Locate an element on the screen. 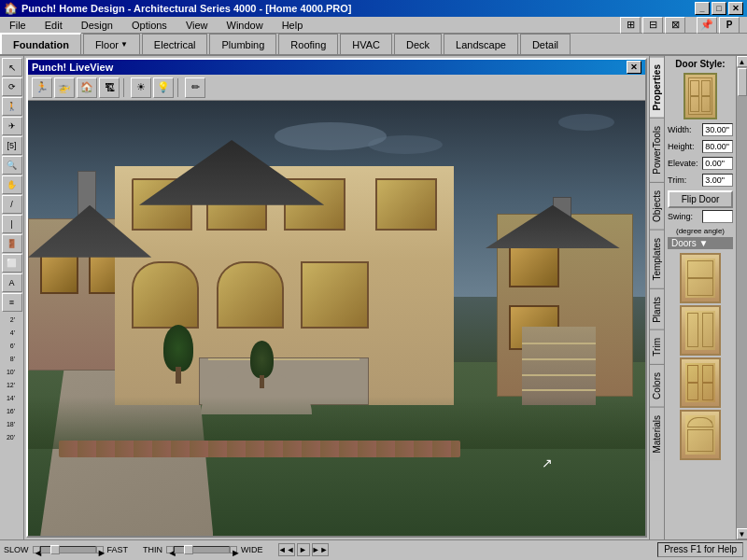  lv-build-btn: 🏗 is located at coordinates (109, 88).